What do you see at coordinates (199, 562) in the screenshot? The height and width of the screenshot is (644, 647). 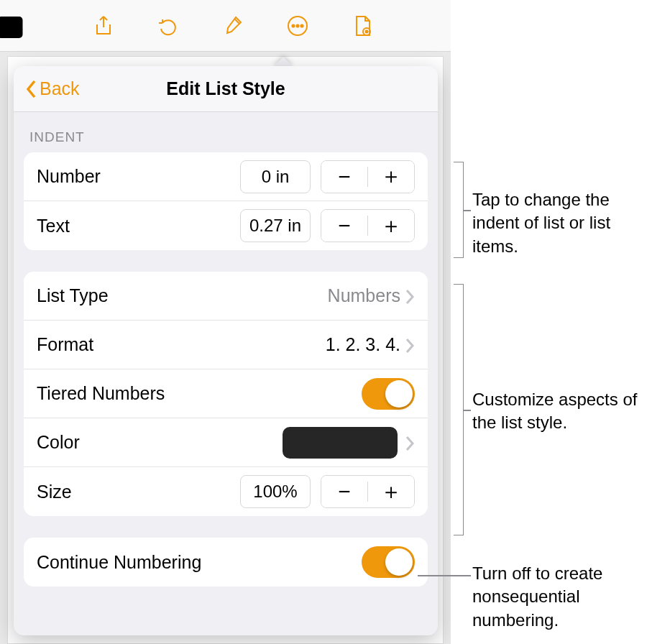 I see `continue-numbering-label: Continue Numbering` at bounding box center [199, 562].